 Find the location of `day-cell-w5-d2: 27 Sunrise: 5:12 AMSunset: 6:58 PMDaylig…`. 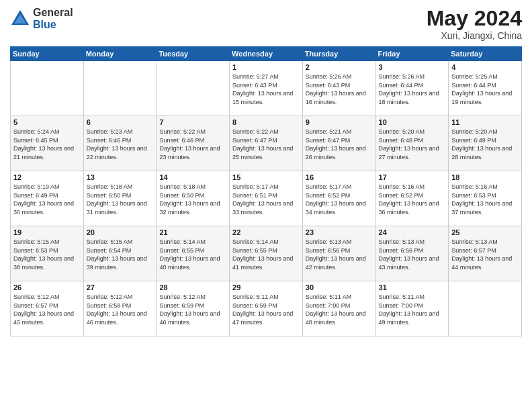

day-cell-w5-d2: 27 Sunrise: 5:12 AMSunset: 6:58 PMDaylig… is located at coordinates (120, 309).